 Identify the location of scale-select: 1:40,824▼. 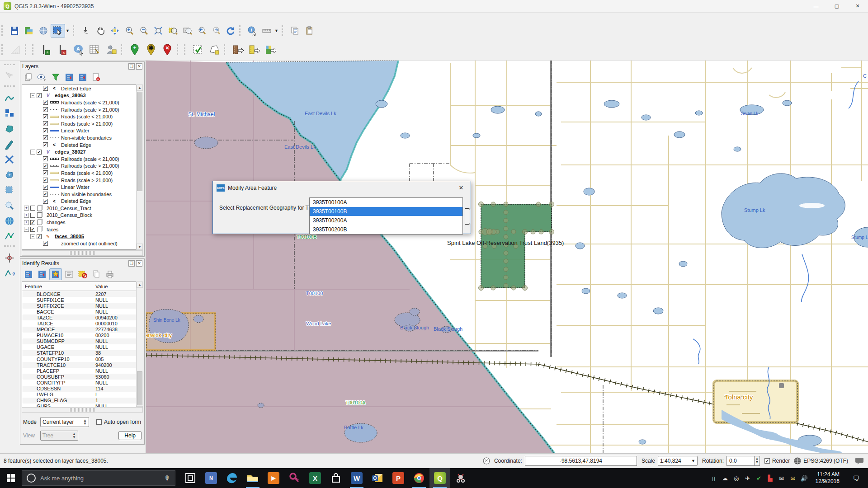
(678, 461).